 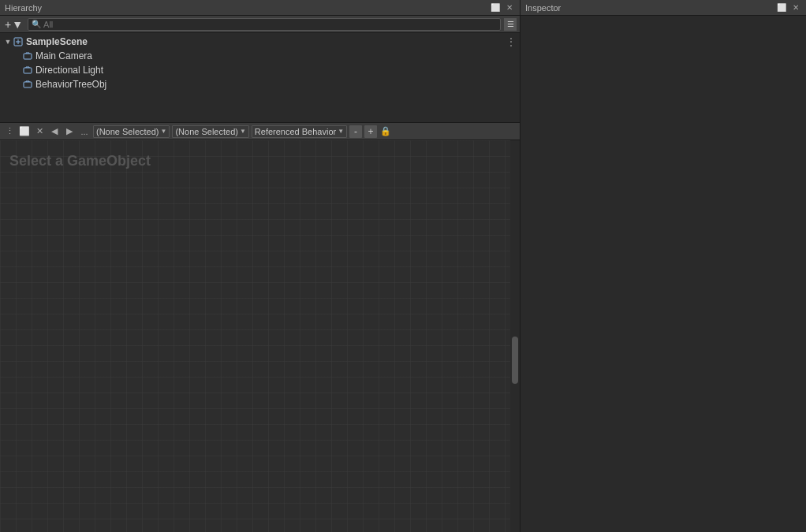 I want to click on behavior-plus-button: +, so click(x=371, y=132).